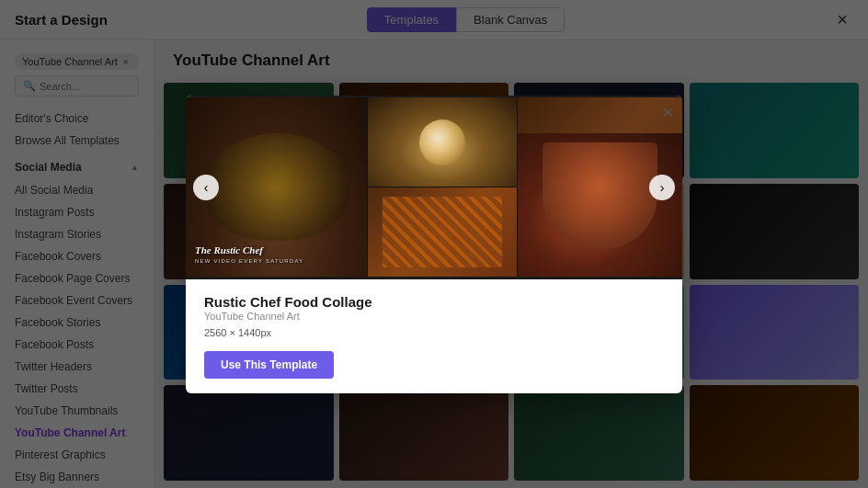 This screenshot has height=488, width=868. Describe the element at coordinates (434, 336) in the screenshot. I see `modal-info: Rustic Chef Food Collage YouTube Channel…` at that location.